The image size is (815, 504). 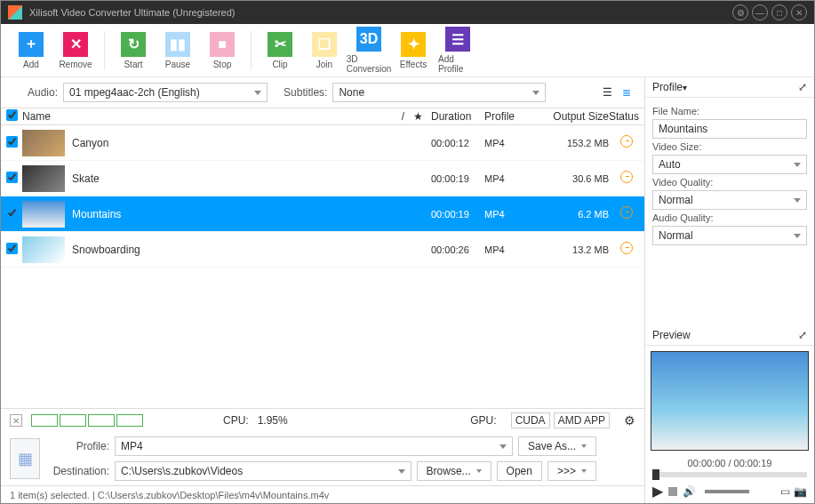 I want to click on app-logo-icon, so click(x=15, y=12).